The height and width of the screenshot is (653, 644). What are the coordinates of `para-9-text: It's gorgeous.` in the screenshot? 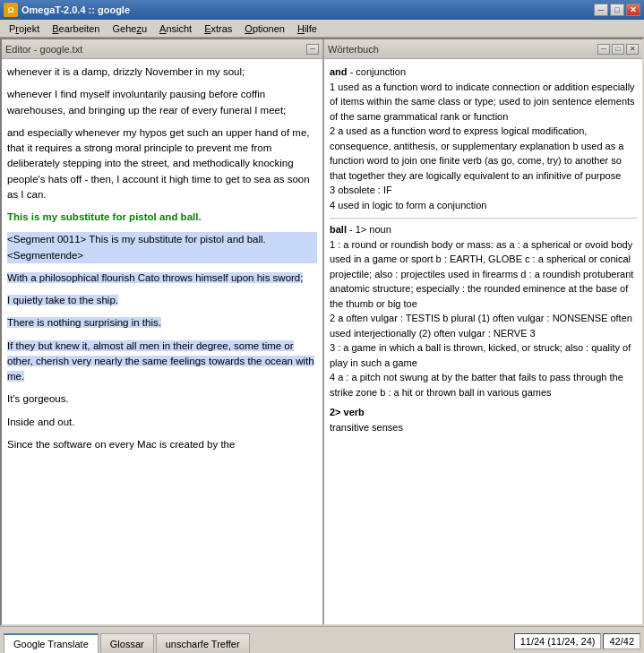 It's located at (38, 399).